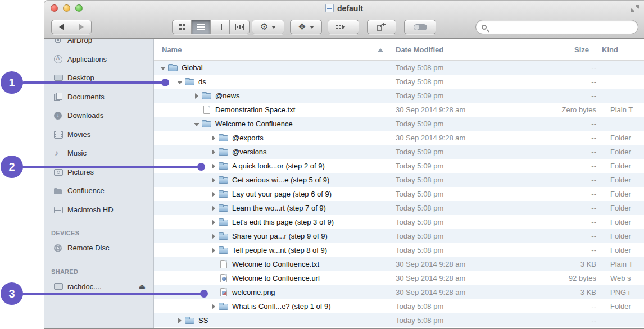 This screenshot has width=644, height=329. What do you see at coordinates (99, 210) in the screenshot?
I see `sidebar-item-macintosh-hd: Macintosh HD` at bounding box center [99, 210].